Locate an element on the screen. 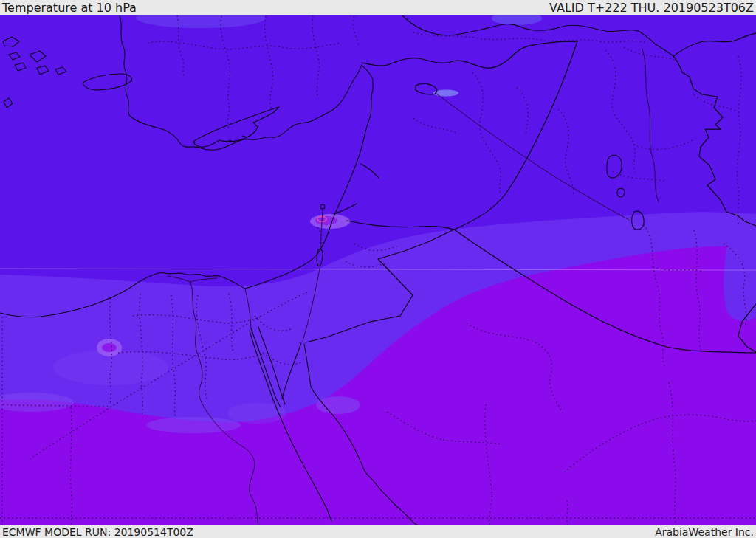 Image resolution: width=756 pixels, height=538 pixels. warm-ring-west is located at coordinates (109, 348).